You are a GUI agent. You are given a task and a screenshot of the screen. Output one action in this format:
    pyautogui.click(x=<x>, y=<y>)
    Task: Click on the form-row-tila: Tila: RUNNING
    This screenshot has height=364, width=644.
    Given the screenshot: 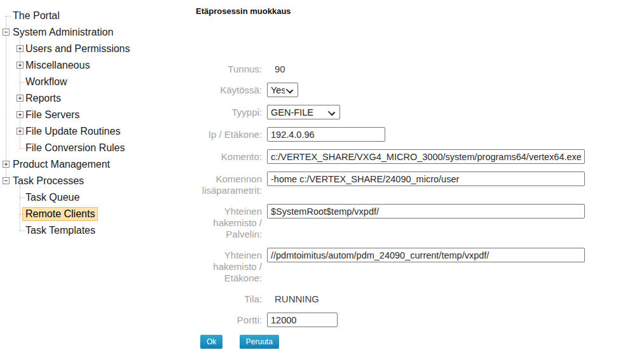 What is the action you would take?
    pyautogui.click(x=399, y=299)
    